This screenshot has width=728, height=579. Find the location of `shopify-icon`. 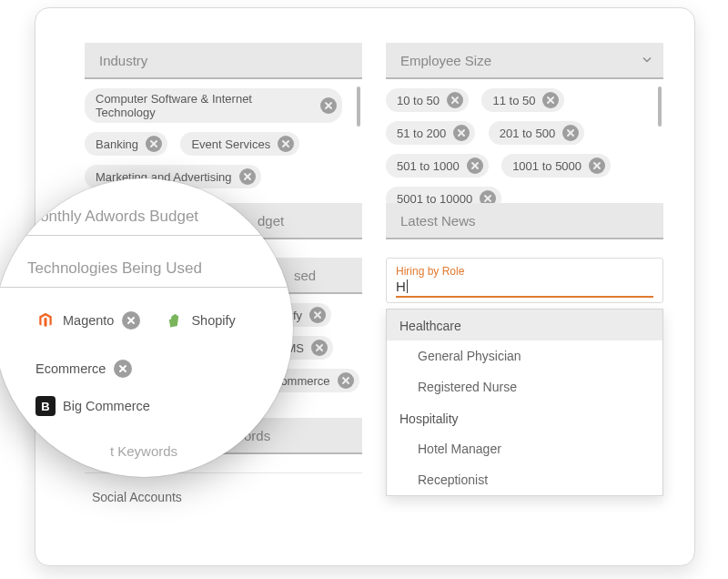

shopify-icon is located at coordinates (174, 320).